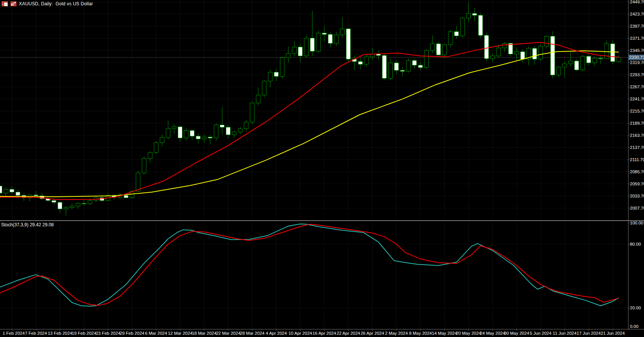 This screenshot has width=644, height=337. I want to click on price-tick-label: 2241.70, so click(637, 99).